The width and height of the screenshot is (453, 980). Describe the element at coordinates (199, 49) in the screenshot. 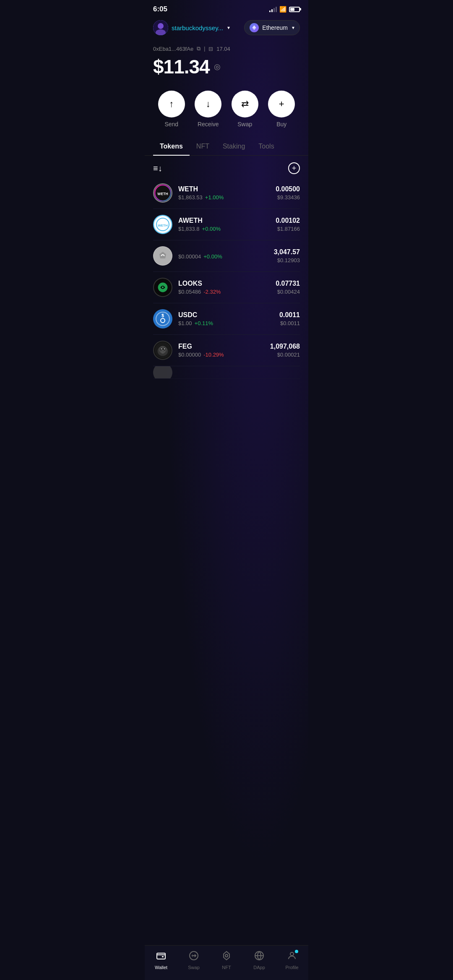

I see `copy-icon: ⧉` at that location.